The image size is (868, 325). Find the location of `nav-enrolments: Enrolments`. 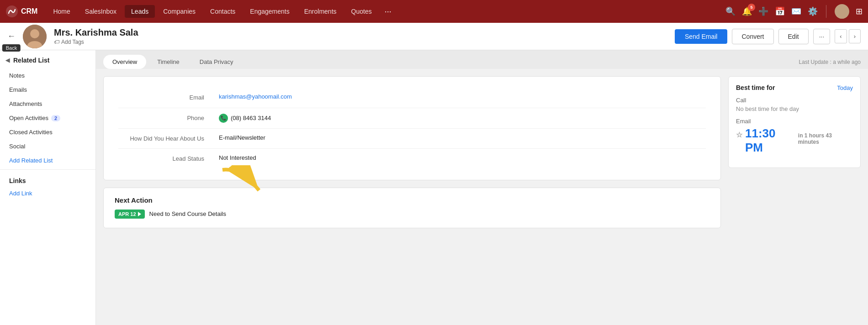

nav-enrolments: Enrolments is located at coordinates (321, 11).